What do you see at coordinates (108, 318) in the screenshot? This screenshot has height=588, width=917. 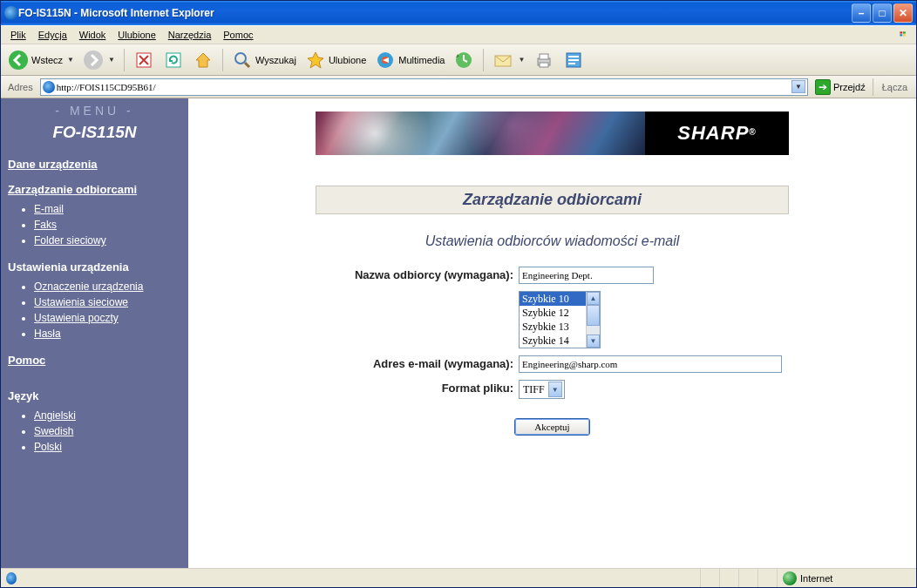 I see `sidebar-item-mail-settings: Ustawienia poczty` at bounding box center [108, 318].